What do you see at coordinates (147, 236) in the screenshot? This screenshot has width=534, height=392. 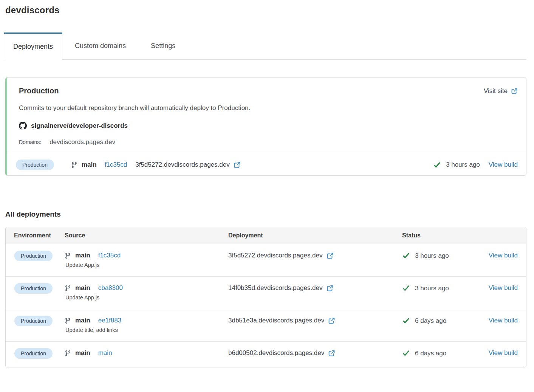 I see `column-source: Source` at bounding box center [147, 236].